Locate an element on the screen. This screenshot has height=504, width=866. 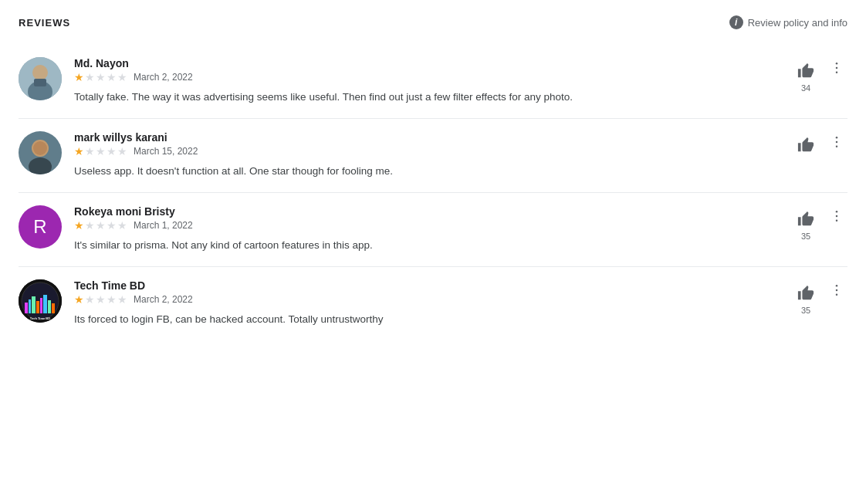
review-text: Its forced to login FB, can be hacked ac… is located at coordinates (428, 320).